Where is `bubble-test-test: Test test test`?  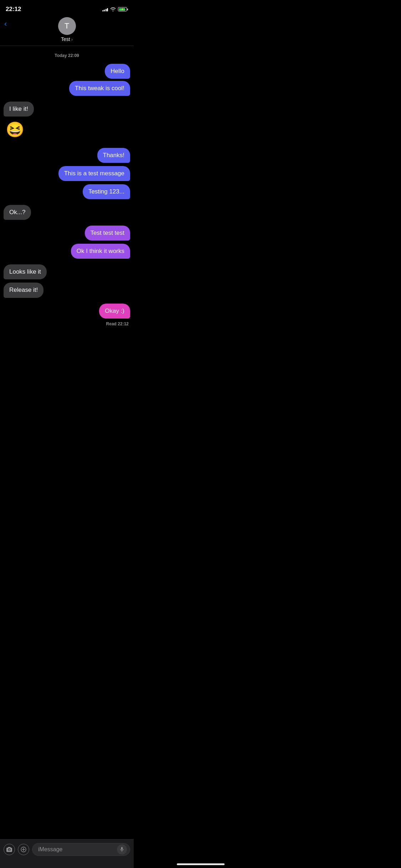
bubble-test-test: Test test test is located at coordinates (108, 233).